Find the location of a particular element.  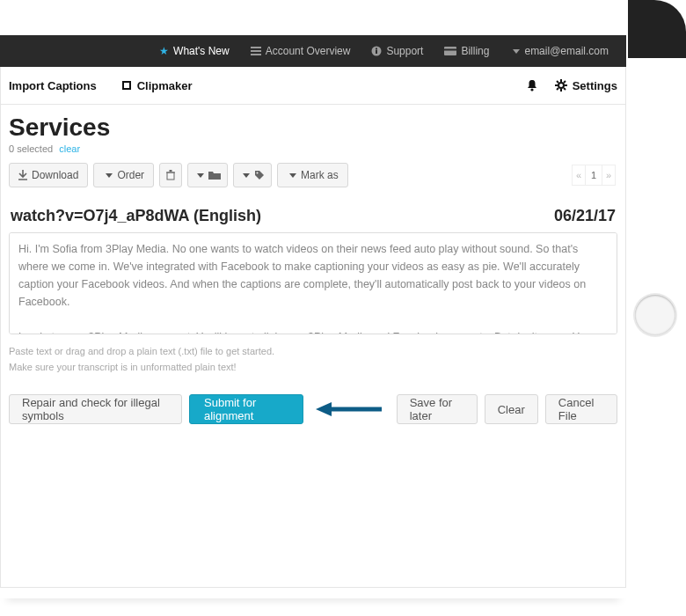

mark-as-button: Mark as is located at coordinates (313, 175).